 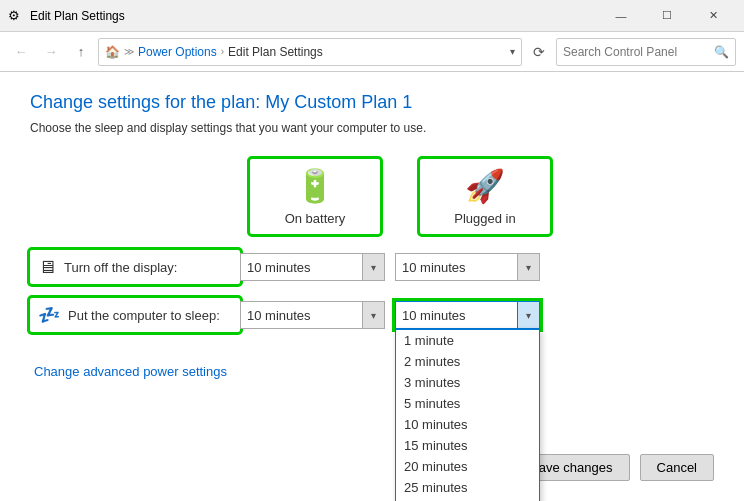 What do you see at coordinates (713, 16) in the screenshot?
I see `close-button: ✕` at bounding box center [713, 16].